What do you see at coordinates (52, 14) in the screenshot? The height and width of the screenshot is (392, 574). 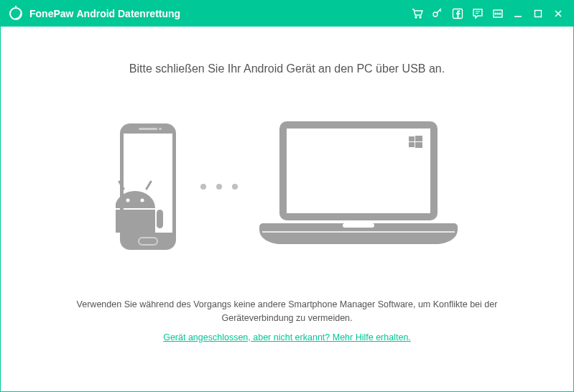 I see `brand-name: FonePaw` at bounding box center [52, 14].